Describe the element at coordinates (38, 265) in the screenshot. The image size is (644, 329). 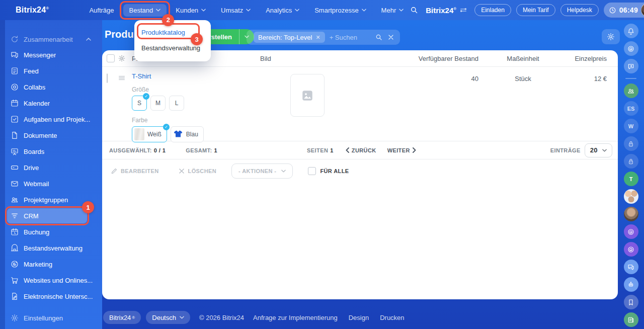
I see `sidebar-item-label: Marketing` at that location.